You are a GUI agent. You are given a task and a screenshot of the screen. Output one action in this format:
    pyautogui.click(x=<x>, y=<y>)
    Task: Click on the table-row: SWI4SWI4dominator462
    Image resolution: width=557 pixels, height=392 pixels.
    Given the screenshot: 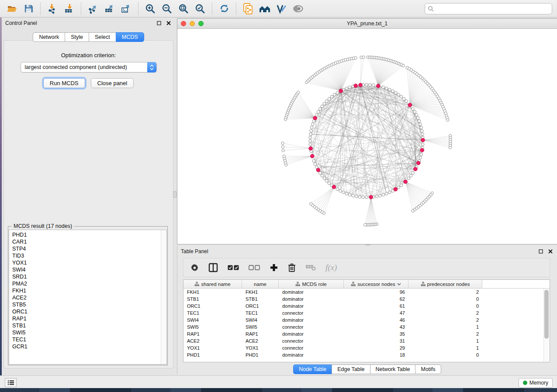 What is the action you would take?
    pyautogui.click(x=367, y=320)
    